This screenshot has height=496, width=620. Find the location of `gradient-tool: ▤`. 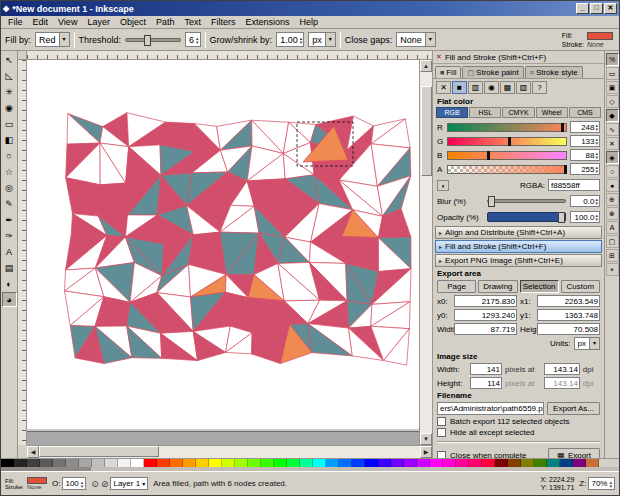

gradient-tool: ▤ is located at coordinates (10, 268).